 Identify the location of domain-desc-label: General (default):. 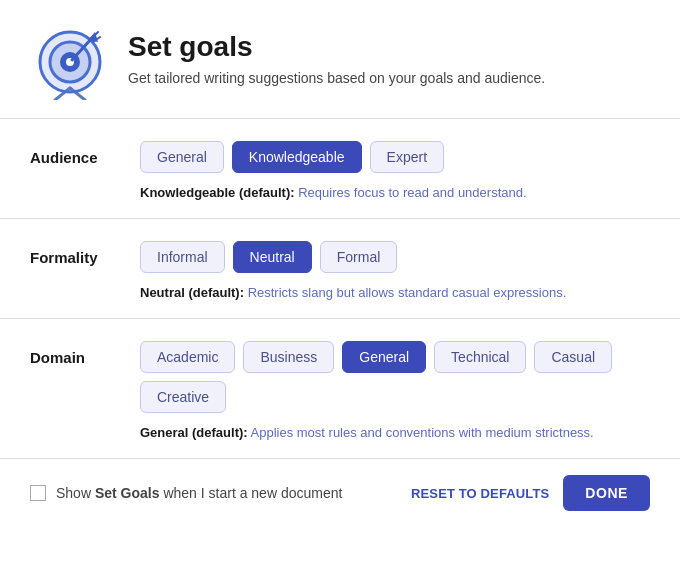
(194, 432).